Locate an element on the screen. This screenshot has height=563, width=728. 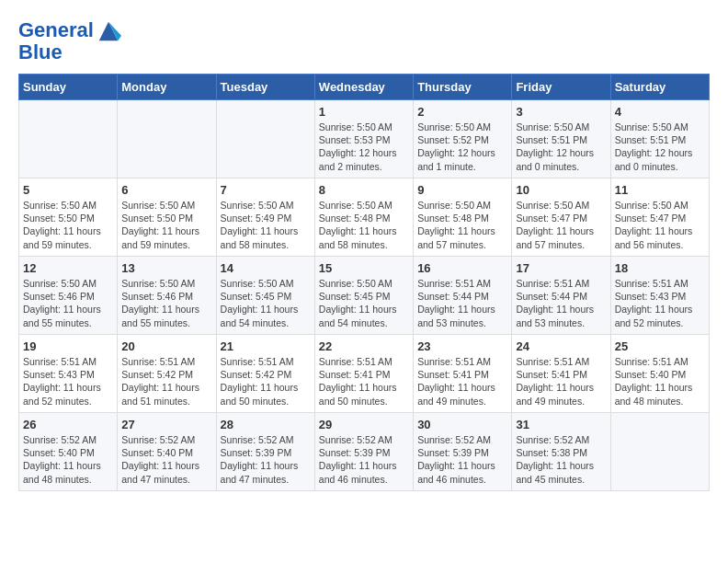
header-day-saturday: Saturday is located at coordinates (660, 87).